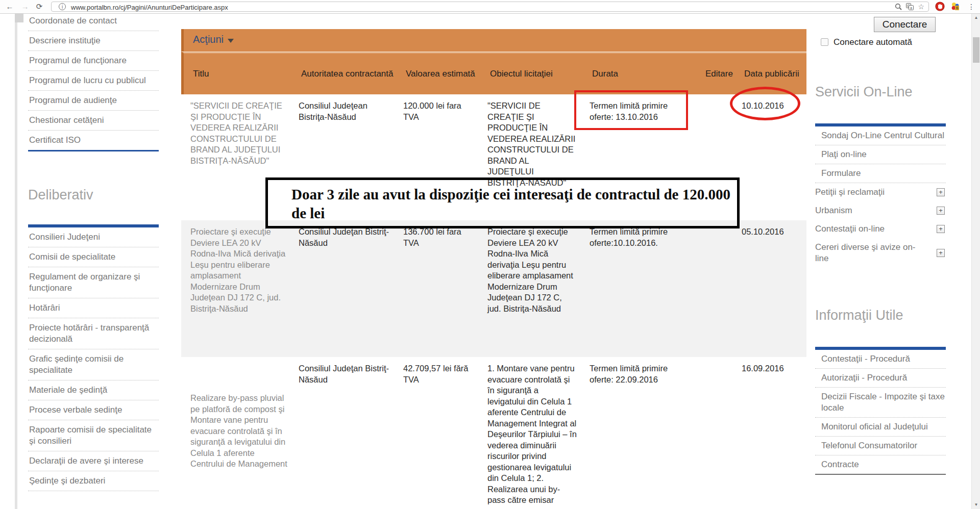 The image size is (980, 509). Describe the element at coordinates (921, 7) in the screenshot. I see `bookmark-star-icon: ☆` at that location.